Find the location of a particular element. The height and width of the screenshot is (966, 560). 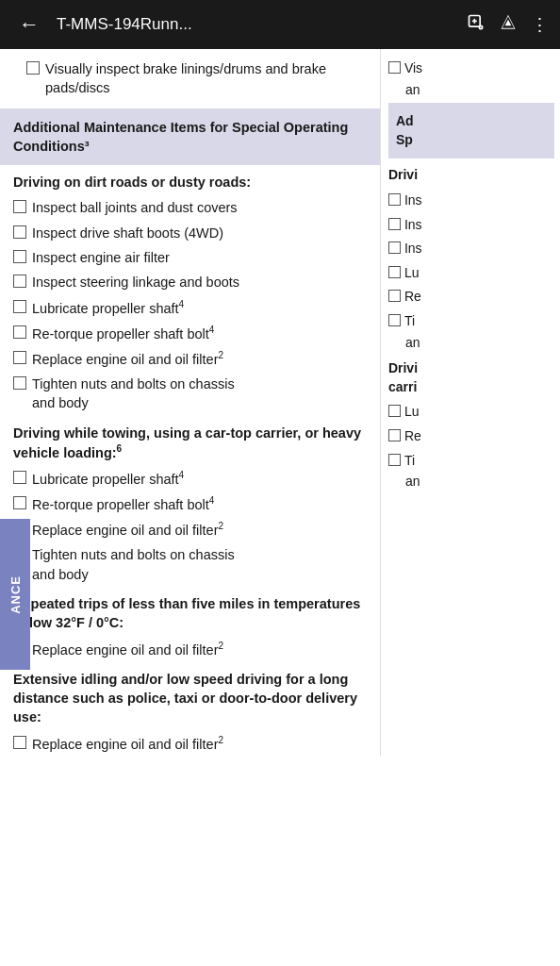

item-text: Inspect ball joints and dust covers is located at coordinates (200, 208).